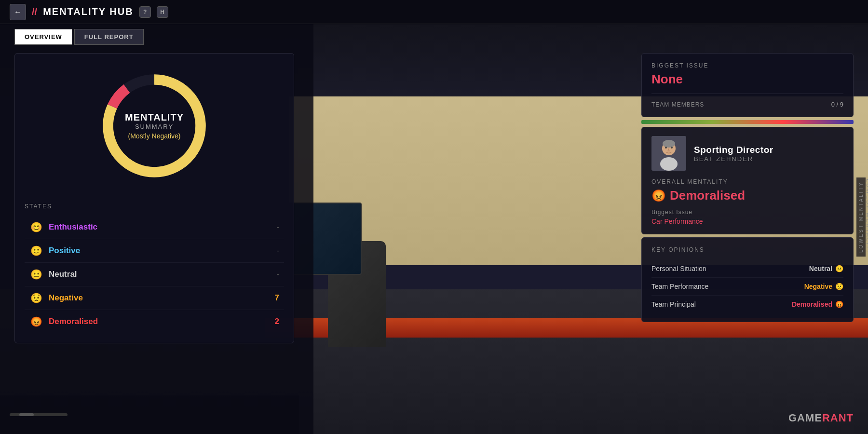 This screenshot has width=868, height=434. I want to click on watermark-suffix: RANT, so click(838, 418).